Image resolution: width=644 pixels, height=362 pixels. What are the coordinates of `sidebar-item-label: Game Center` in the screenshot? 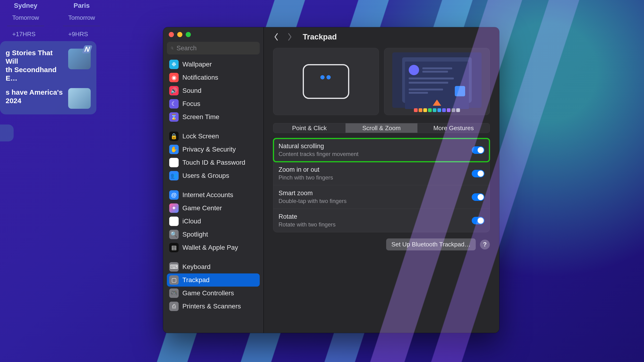 It's located at (202, 208).